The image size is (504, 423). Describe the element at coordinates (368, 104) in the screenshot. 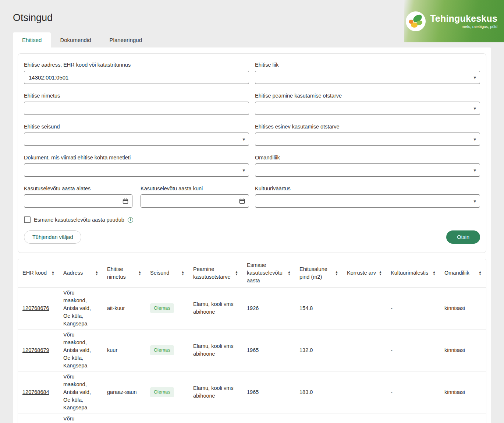

I see `field-peamine-otstarve: Ehitise peamine kasutamise otstarve ▾` at that location.